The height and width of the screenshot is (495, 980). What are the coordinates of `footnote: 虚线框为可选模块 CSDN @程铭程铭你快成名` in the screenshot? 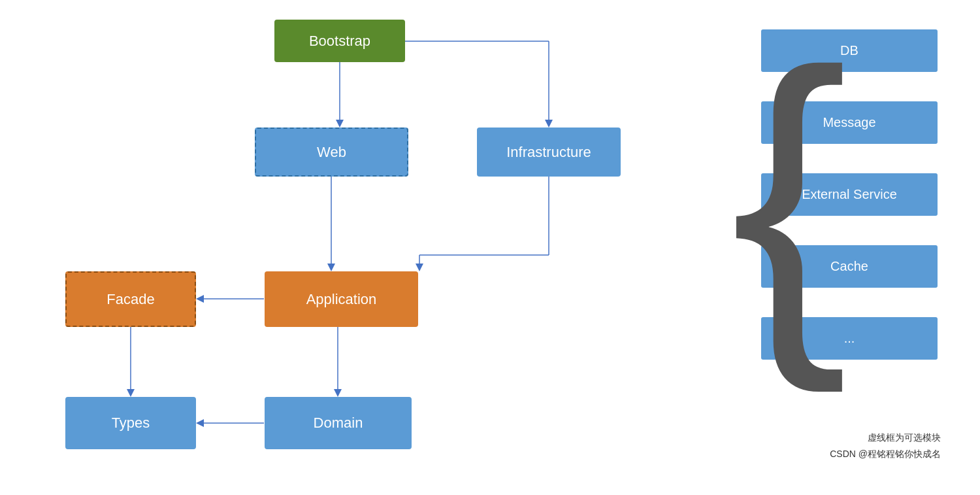 It's located at (885, 446).